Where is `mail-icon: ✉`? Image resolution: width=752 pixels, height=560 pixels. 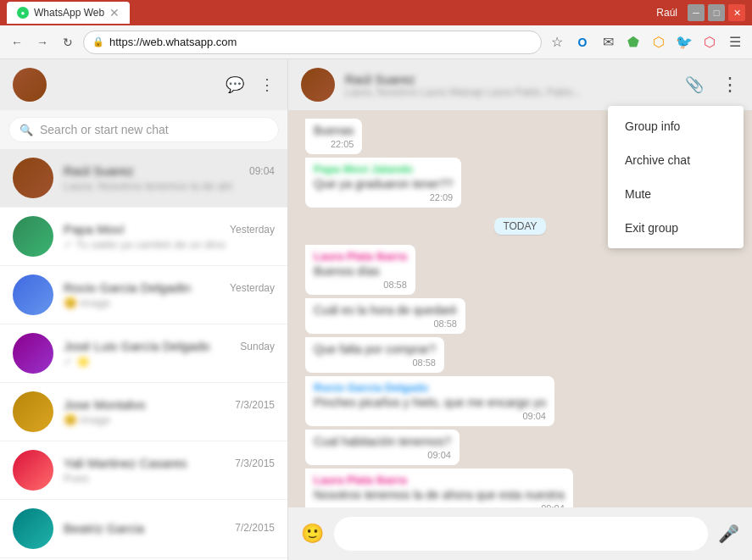
mail-icon: ✉ is located at coordinates (608, 42).